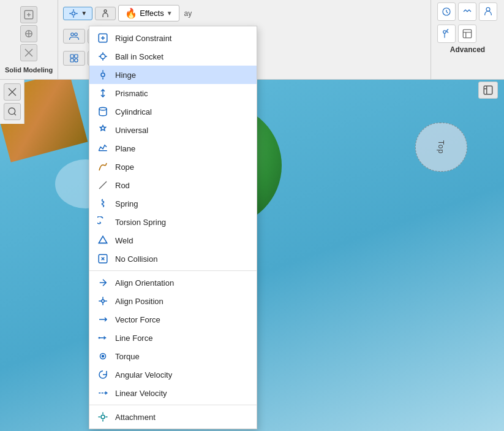 The width and height of the screenshot is (504, 431). I want to click on settings2-btn, so click(74, 58).